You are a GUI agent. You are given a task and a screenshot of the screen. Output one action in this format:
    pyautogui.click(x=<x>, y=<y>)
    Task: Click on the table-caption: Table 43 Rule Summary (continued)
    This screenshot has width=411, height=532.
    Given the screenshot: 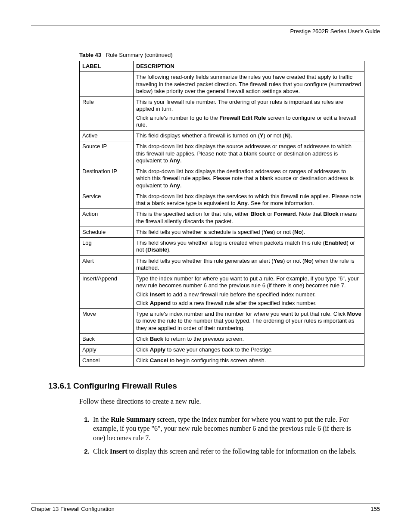 What is the action you would take?
    pyautogui.click(x=230, y=55)
    